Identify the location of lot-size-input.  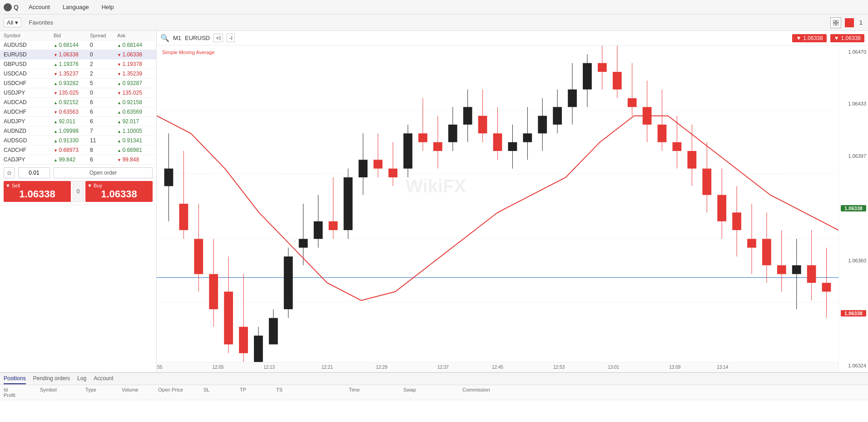
(34, 173).